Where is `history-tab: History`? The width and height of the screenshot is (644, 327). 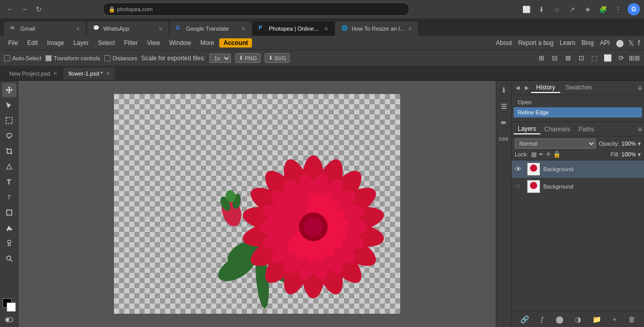
history-tab: History is located at coordinates (546, 88).